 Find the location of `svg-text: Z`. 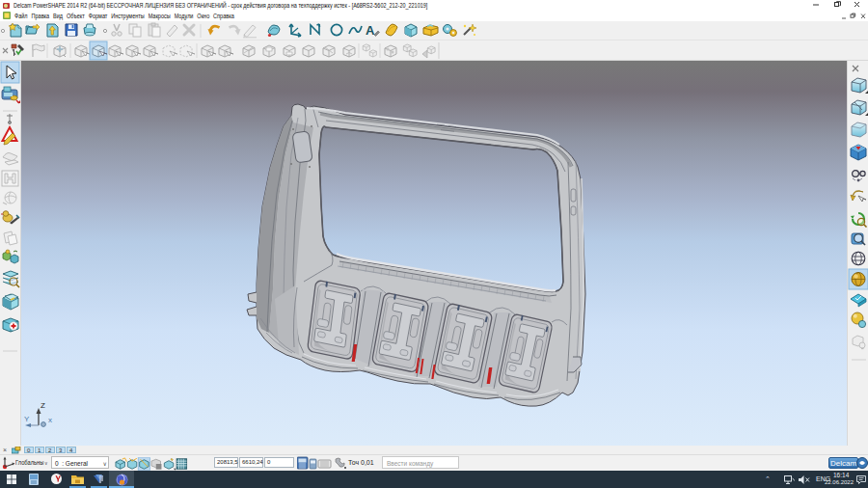

svg-text: Z is located at coordinates (42, 405).